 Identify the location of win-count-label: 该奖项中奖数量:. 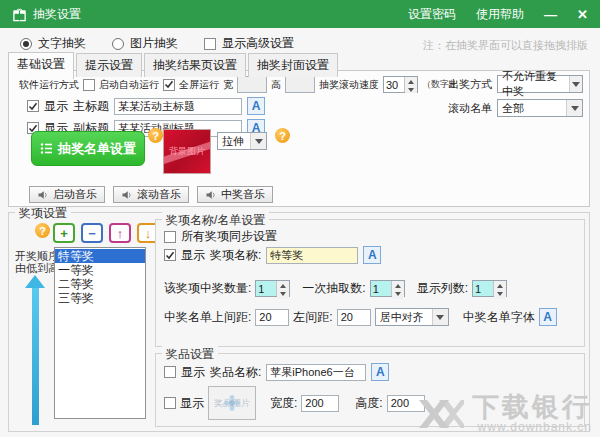
(208, 288).